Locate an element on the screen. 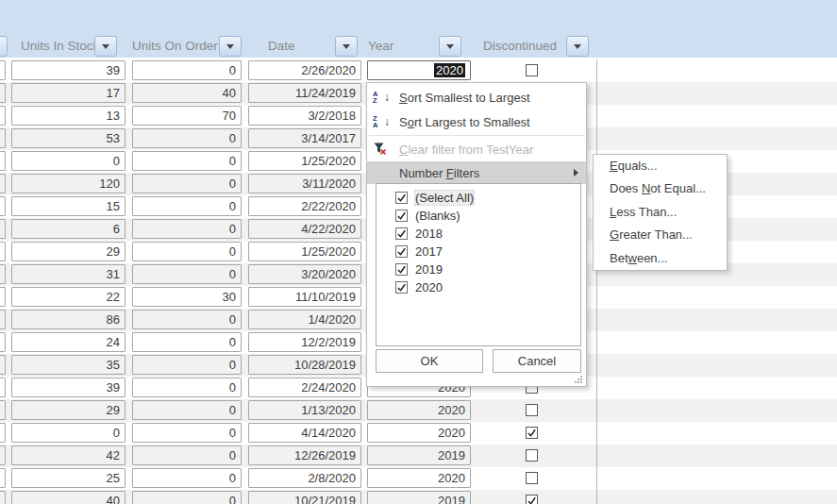 This screenshot has width=837, height=504. cell-date: 1/13/2020 is located at coordinates (305, 410).